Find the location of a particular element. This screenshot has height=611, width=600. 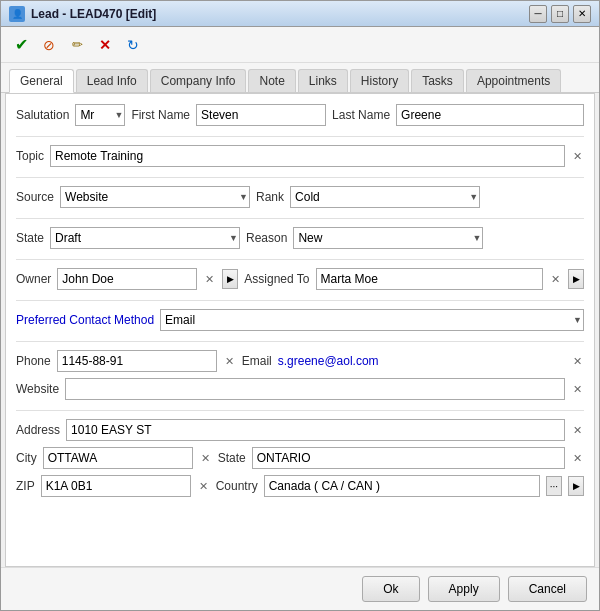

firstname-input is located at coordinates (261, 115).